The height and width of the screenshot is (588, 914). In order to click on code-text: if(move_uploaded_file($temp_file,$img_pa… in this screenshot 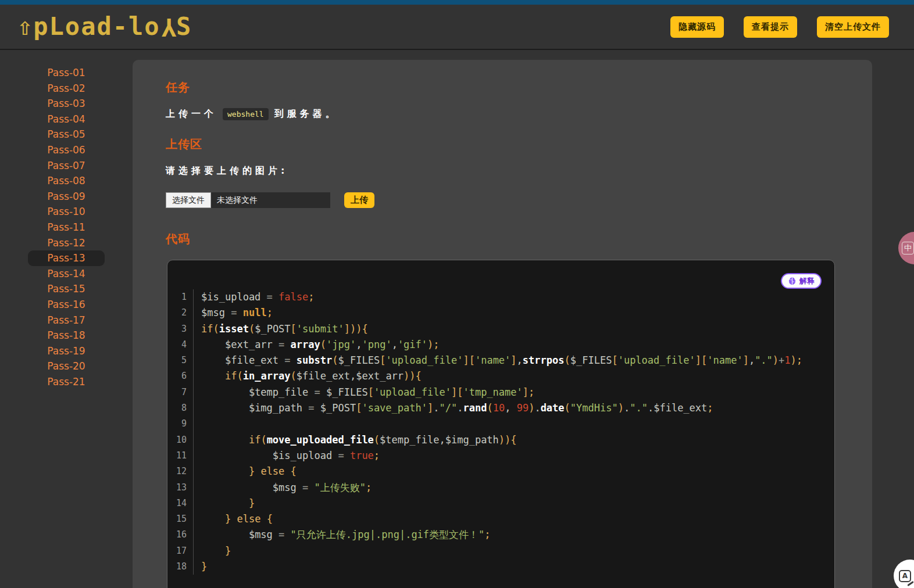, I will do `click(355, 440)`.